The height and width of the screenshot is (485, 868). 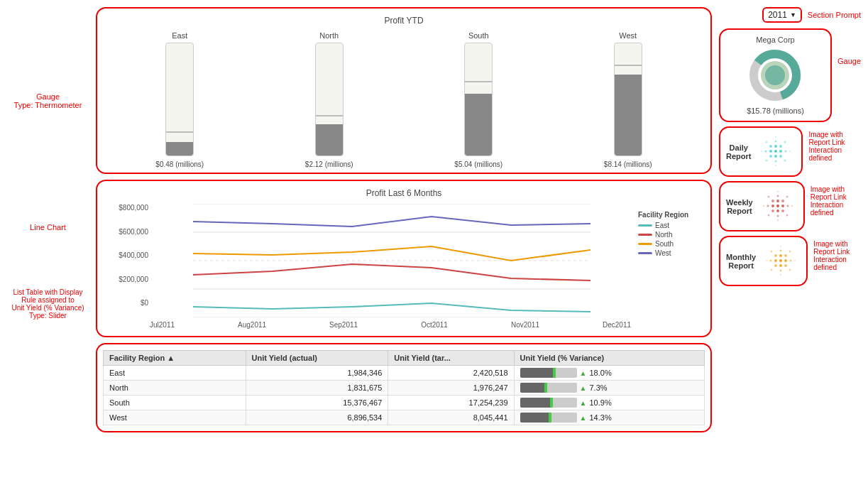 What do you see at coordinates (738, 152) in the screenshot?
I see `daily-report-info: Daily Report` at bounding box center [738, 152].